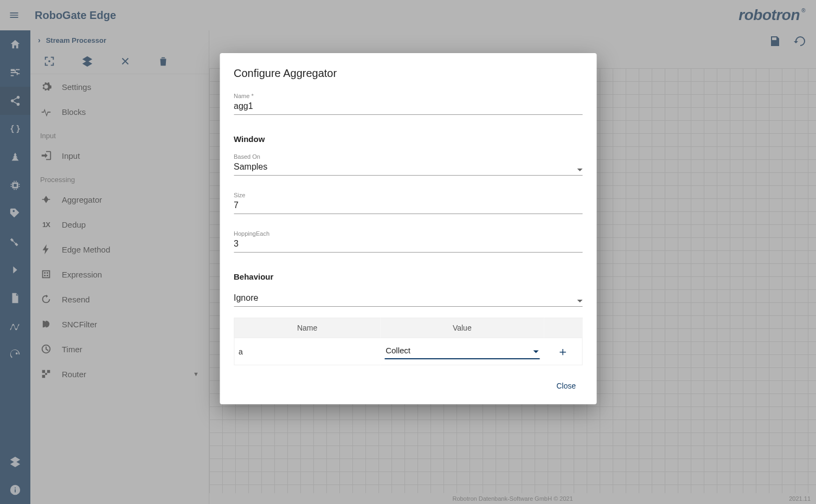 The width and height of the screenshot is (816, 504). What do you see at coordinates (408, 352) in the screenshot?
I see `table-row: a ＋` at bounding box center [408, 352].